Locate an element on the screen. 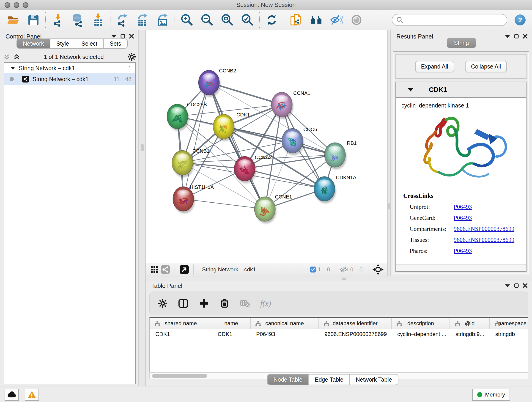 The height and width of the screenshot is (402, 532). warnings-button is located at coordinates (32, 395).